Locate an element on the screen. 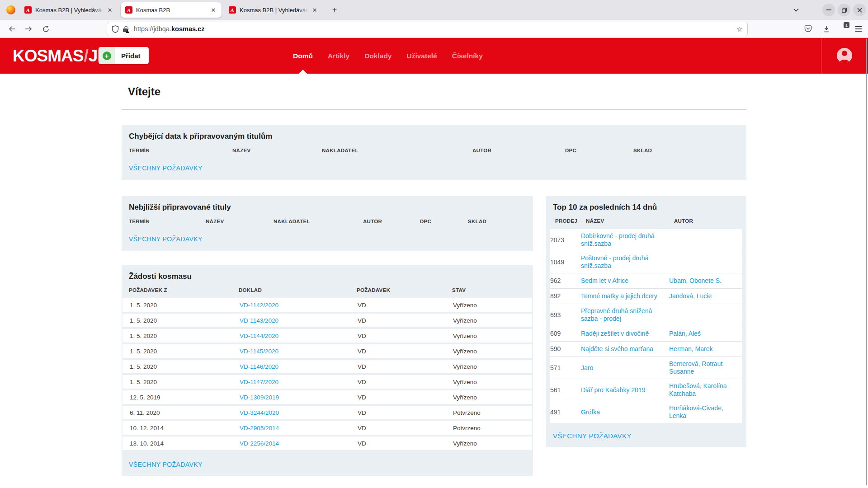 The image size is (868, 488). plus-icon: + is located at coordinates (107, 56).